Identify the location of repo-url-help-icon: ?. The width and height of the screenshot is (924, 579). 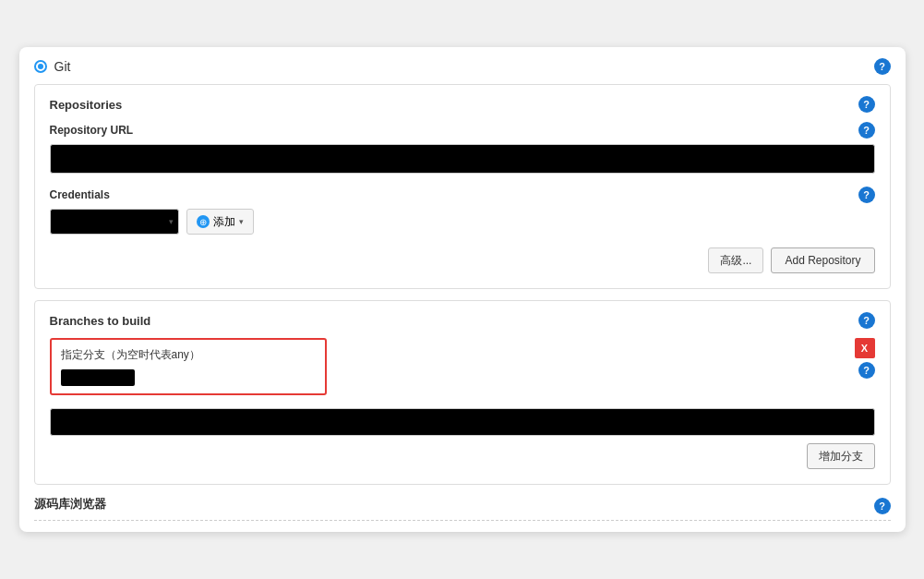
(867, 130).